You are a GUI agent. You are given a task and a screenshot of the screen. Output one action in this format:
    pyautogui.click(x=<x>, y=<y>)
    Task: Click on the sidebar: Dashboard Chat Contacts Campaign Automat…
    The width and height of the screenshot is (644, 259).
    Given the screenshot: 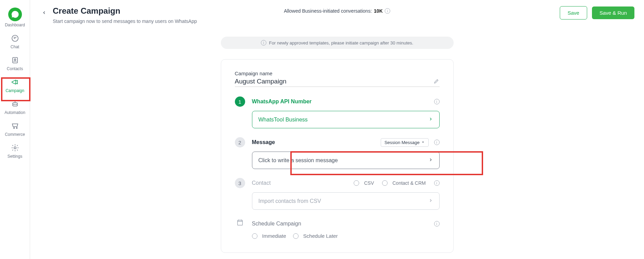 What is the action you would take?
    pyautogui.click(x=15, y=129)
    